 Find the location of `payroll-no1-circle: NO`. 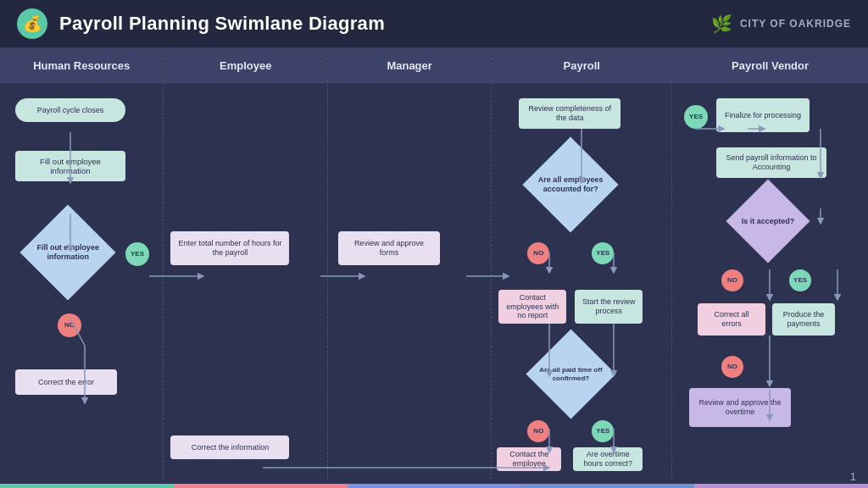

payroll-no1-circle: NO is located at coordinates (538, 253).